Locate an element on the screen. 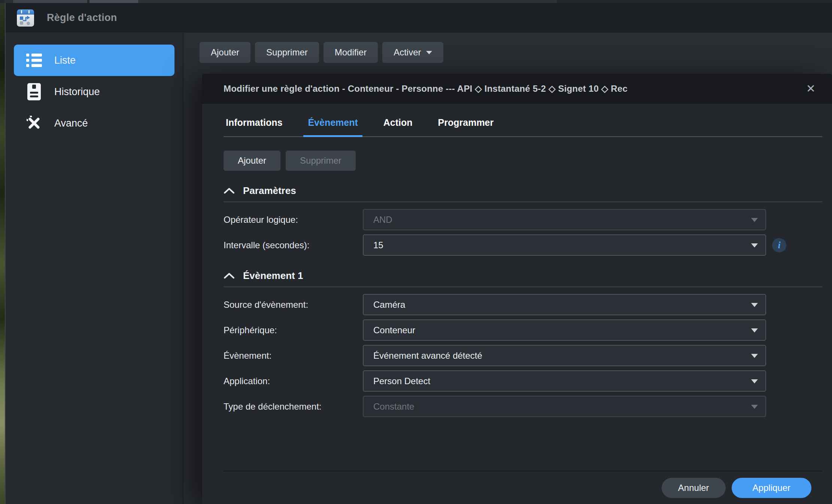 Image resolution: width=832 pixels, height=504 pixels. sidebar-item-label: Avancé is located at coordinates (71, 124).